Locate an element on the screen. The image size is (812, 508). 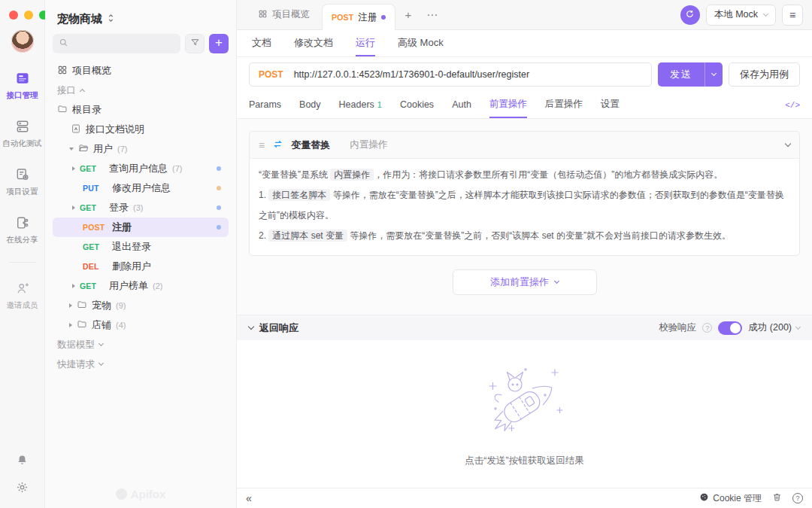
tab-pre-operations: 前置操作 is located at coordinates (508, 105).